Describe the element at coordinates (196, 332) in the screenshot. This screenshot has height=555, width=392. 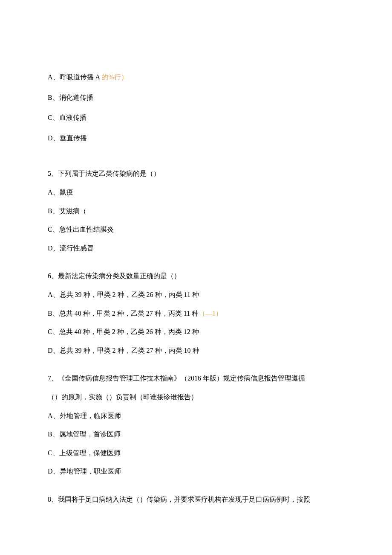
I see `q6-option-c: C、总共 40 种，甲类 2 种，乙类 26 种，丙类 12 种` at that location.